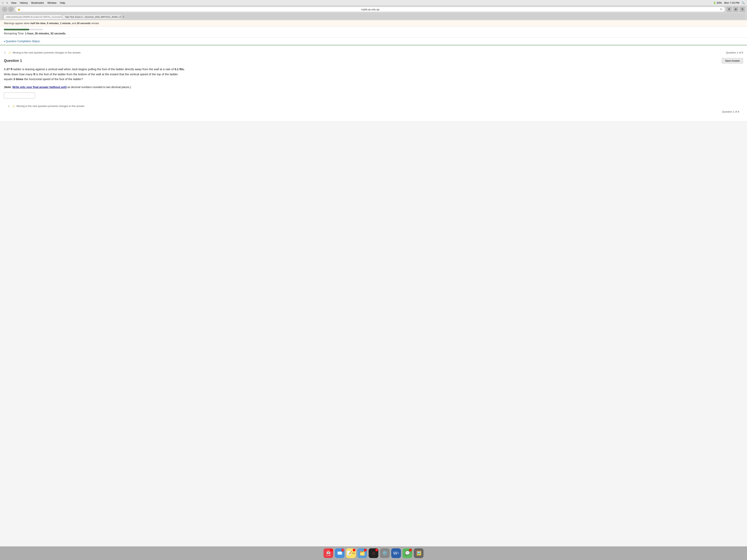 Image resolution: width=747 pixels, height=560 pixels. Describe the element at coordinates (18, 79) in the screenshot. I see `question-bold4: 3 times` at that location.